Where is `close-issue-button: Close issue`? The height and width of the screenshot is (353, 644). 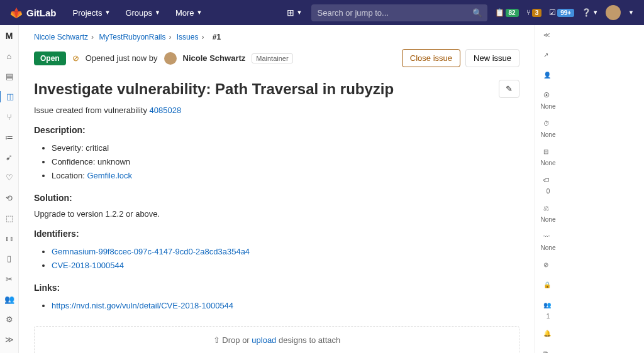
close-issue-button: Close issue is located at coordinates (431, 58).